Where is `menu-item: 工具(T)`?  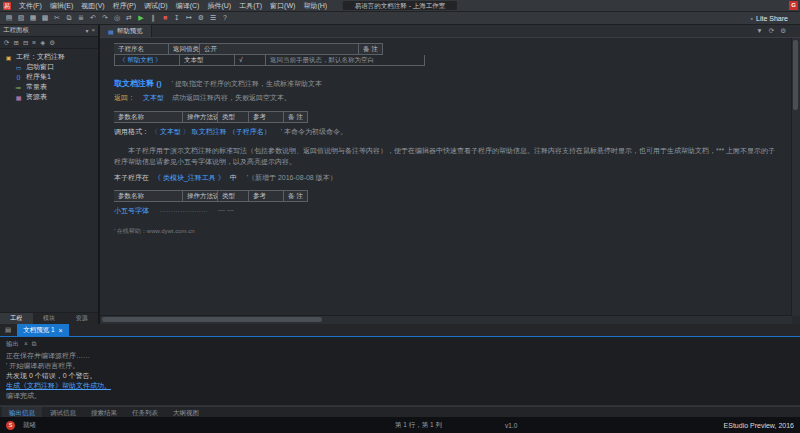 menu-item: 工具(T) is located at coordinates (250, 6).